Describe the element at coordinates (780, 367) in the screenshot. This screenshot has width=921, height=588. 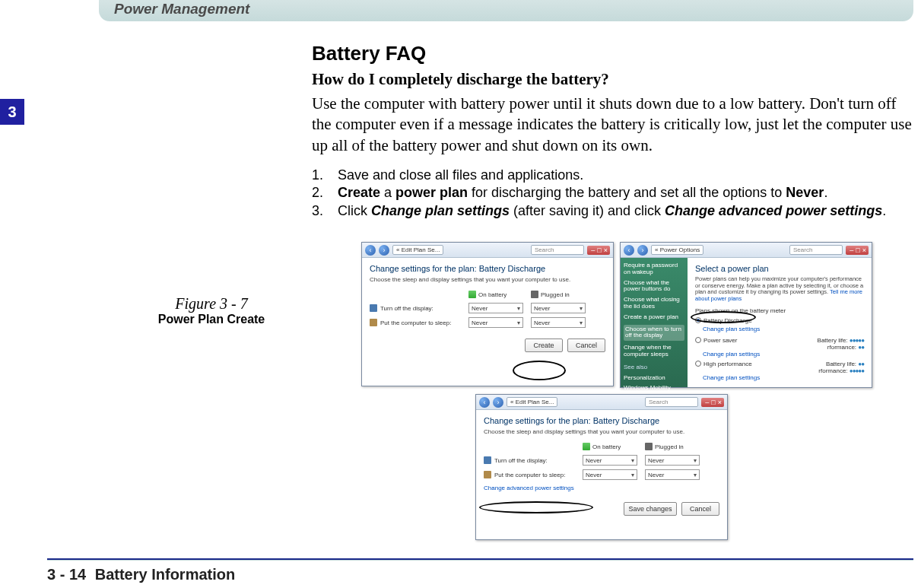
I see `plan-row: High performance Battery life: ●●rforman…` at that location.